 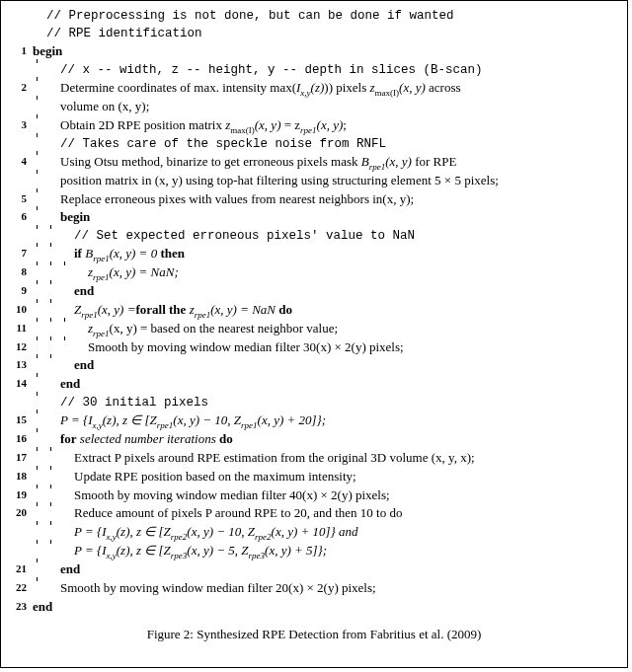 I want to click on code-line: 14end, so click(x=314, y=385).